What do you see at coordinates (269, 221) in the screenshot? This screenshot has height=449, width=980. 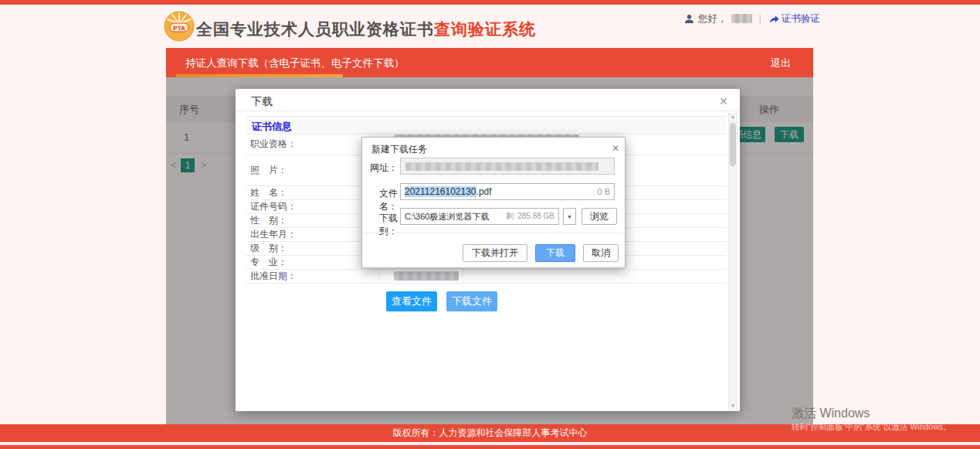 I see `label-gender: 性 别：` at bounding box center [269, 221].